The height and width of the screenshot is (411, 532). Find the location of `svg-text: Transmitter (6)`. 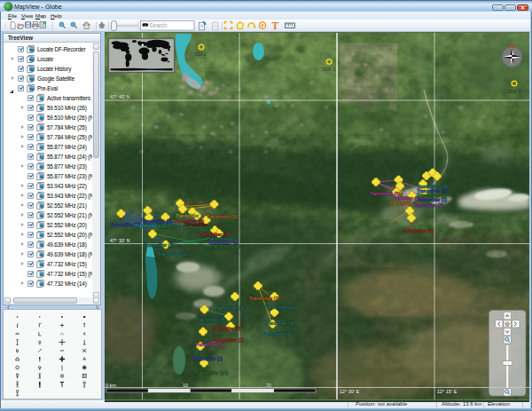

svg-text: Transmitter (6) is located at coordinates (211, 320).